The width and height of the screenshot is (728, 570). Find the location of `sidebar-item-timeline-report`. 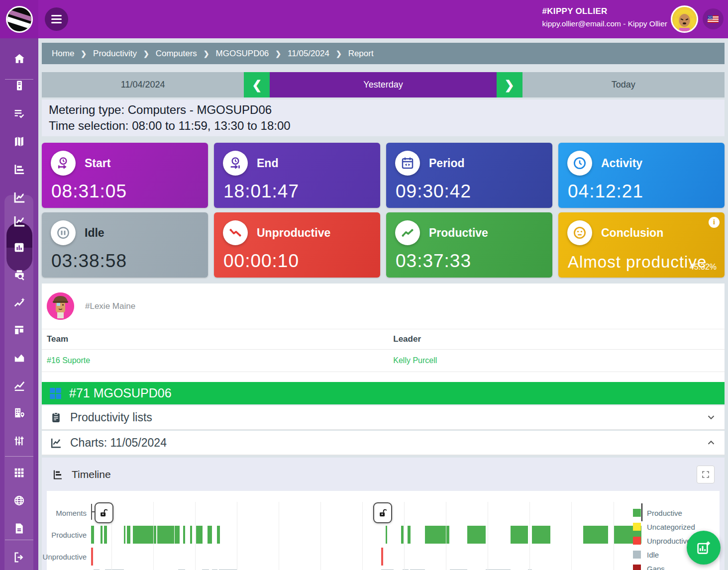

sidebar-item-timeline-report is located at coordinates (19, 169).